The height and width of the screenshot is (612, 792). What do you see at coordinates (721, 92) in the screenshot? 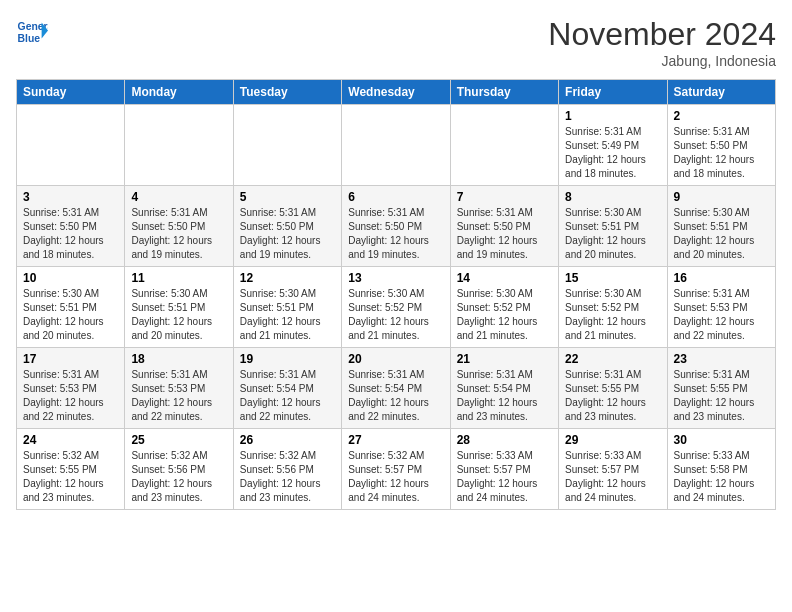
I see `weekday-header: Saturday` at bounding box center [721, 92].